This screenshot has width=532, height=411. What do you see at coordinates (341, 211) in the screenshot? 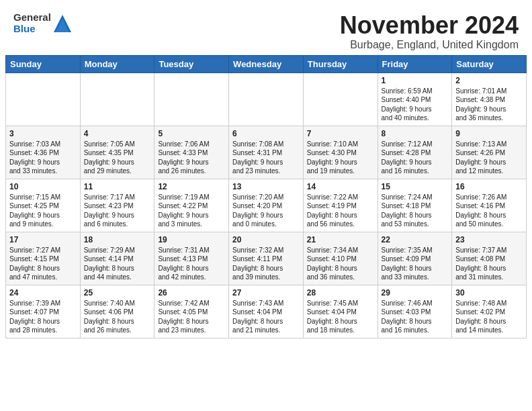
I see `day-info: Sunrise: 7:22 AM Sunset: 4:19 PM Dayligh…` at bounding box center [341, 211].